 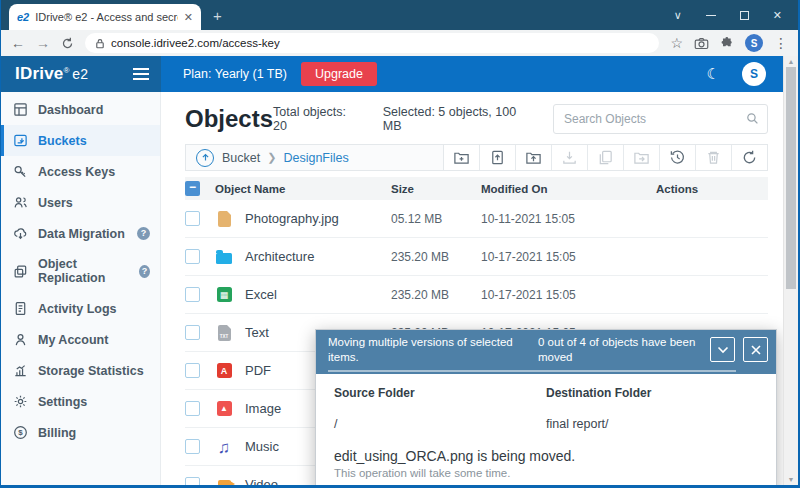 I want to click on minimize-button, so click(x=711, y=16).